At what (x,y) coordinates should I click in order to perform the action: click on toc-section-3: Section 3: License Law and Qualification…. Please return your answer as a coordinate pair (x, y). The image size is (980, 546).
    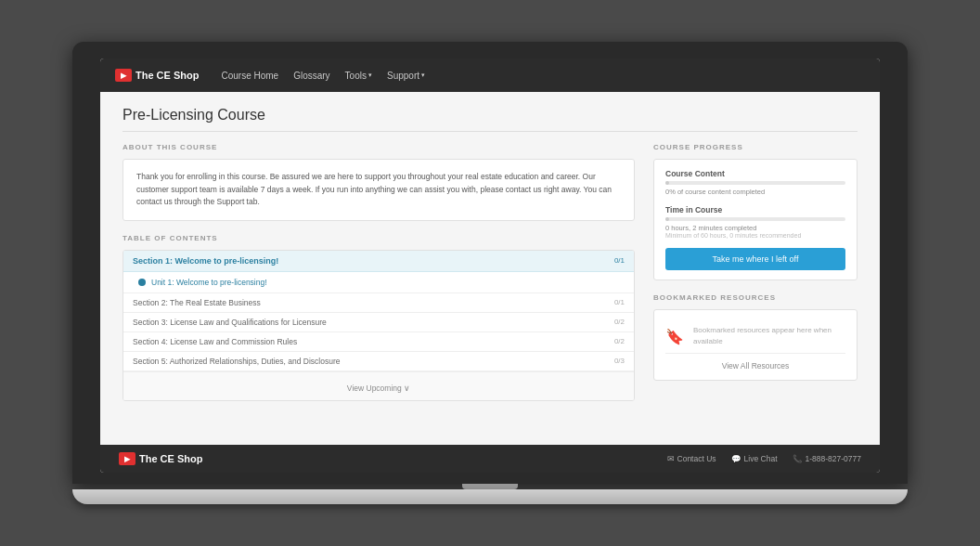
    Looking at the image, I should click on (379, 323).